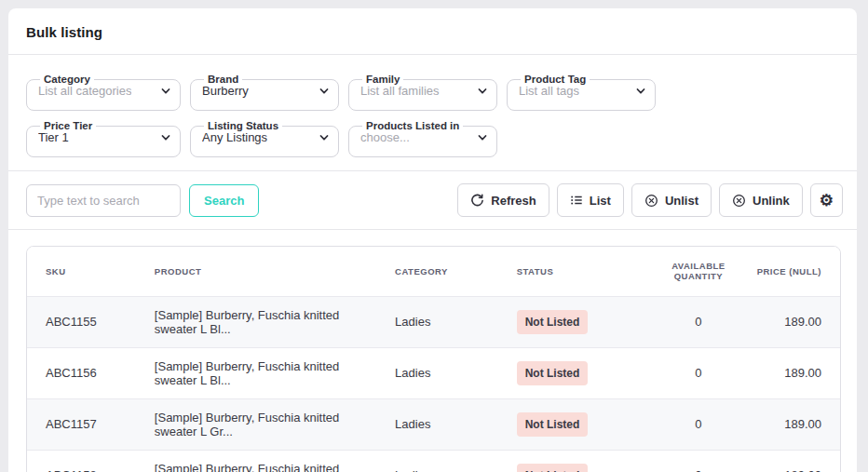  What do you see at coordinates (449, 272) in the screenshot?
I see `column-header-category: CATEGORY` at bounding box center [449, 272].